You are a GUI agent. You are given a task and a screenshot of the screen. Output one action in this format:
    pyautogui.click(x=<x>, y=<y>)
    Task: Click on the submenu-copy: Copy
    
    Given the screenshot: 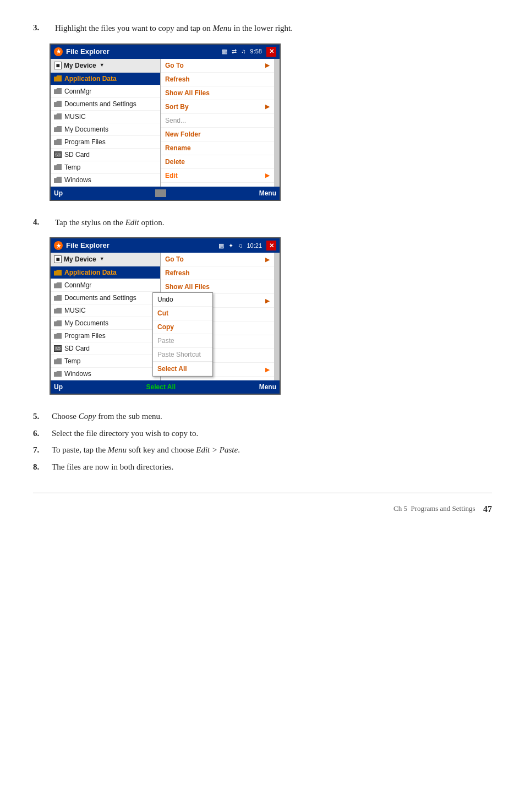 What is the action you would take?
    pyautogui.click(x=183, y=327)
    